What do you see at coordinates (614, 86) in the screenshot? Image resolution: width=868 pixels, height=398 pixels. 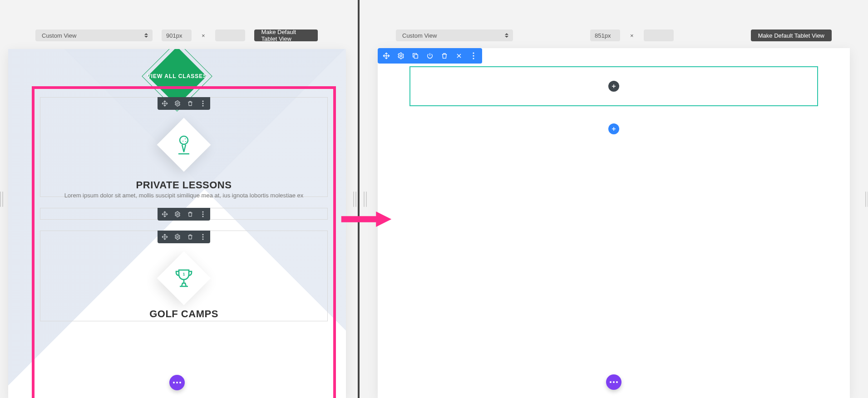 I see `add-module-button` at bounding box center [614, 86].